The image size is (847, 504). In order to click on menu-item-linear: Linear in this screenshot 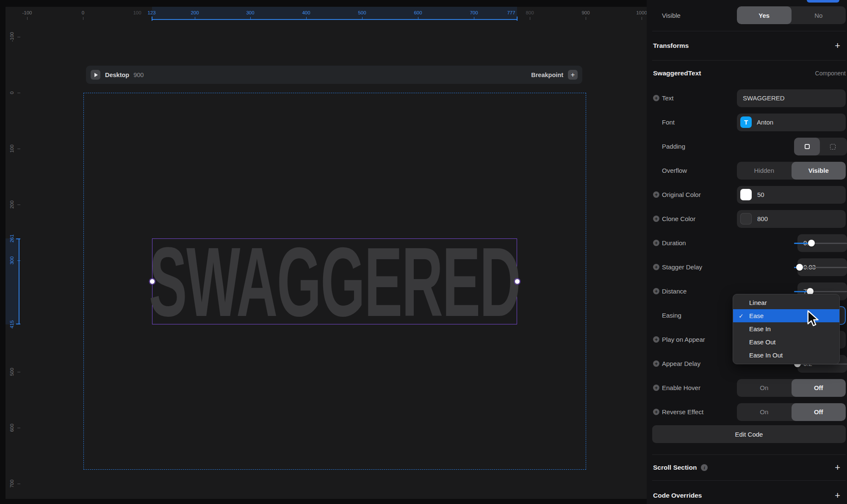, I will do `click(786, 302)`.